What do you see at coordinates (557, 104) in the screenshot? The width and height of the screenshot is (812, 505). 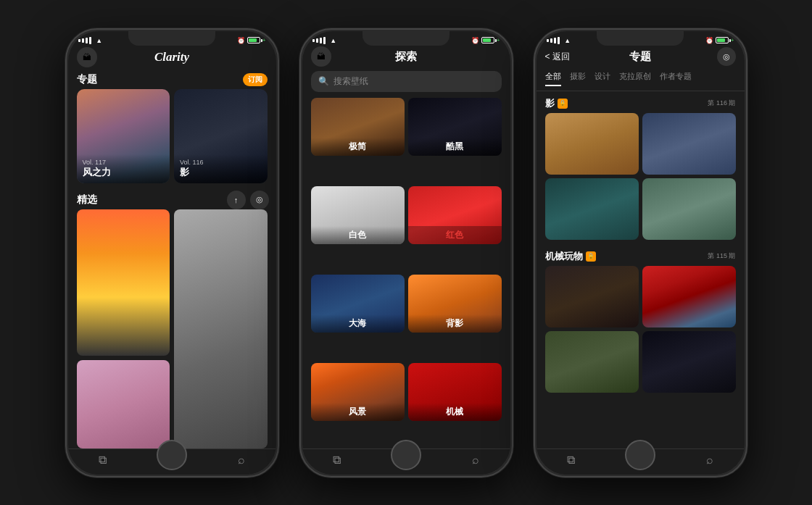 I see `collection-title-0: 影 🔒` at bounding box center [557, 104].